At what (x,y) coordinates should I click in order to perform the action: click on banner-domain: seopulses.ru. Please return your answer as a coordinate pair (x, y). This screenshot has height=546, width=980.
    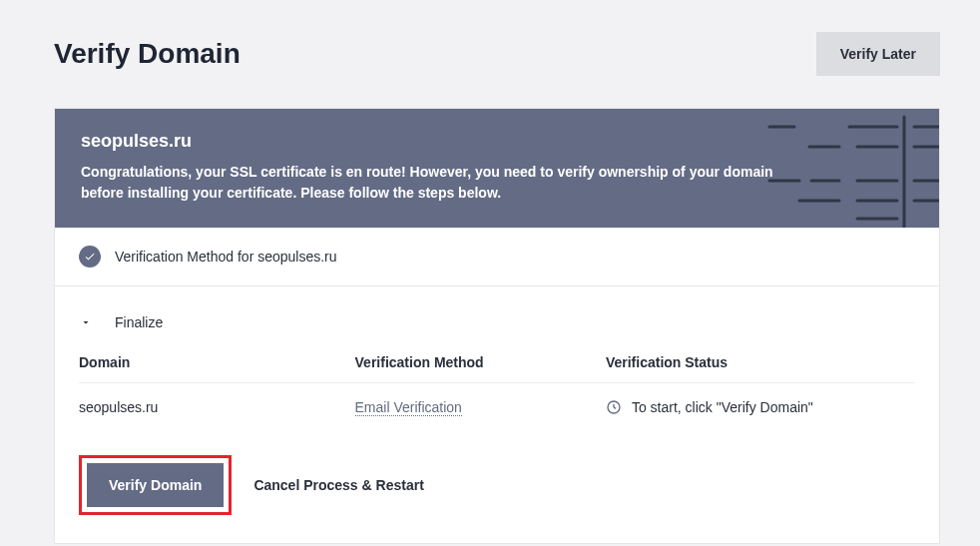
    Looking at the image, I should click on (497, 142).